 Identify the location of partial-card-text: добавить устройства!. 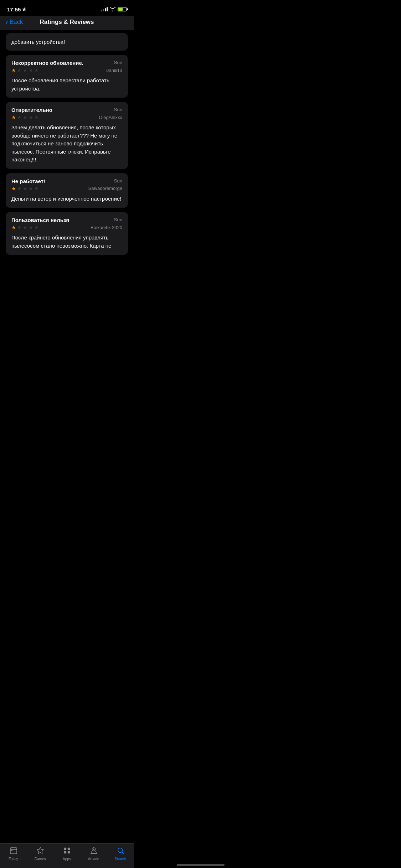
(67, 42).